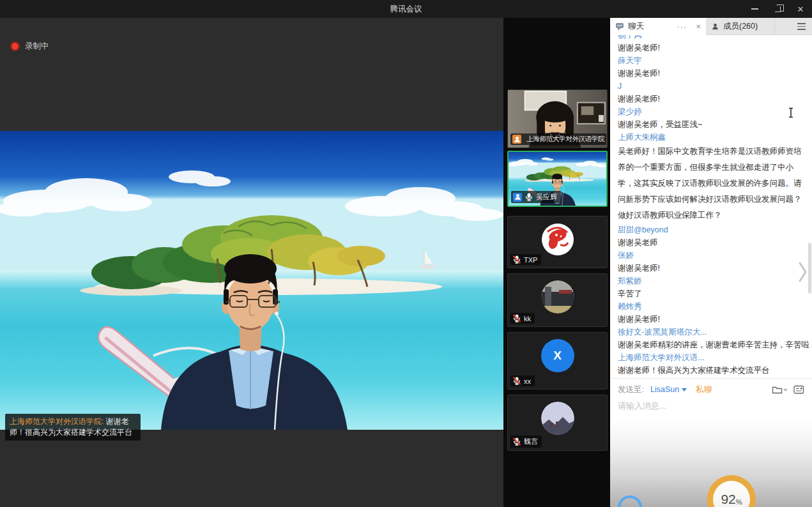 This screenshot has height=507, width=812. What do you see at coordinates (517, 139) in the screenshot?
I see `host-badge-icon` at bounding box center [517, 139].